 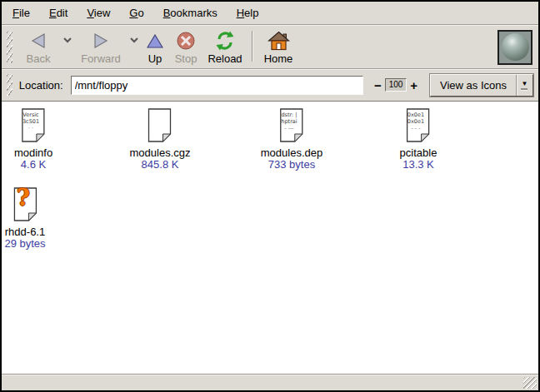 I want to click on up-icon, so click(x=155, y=41).